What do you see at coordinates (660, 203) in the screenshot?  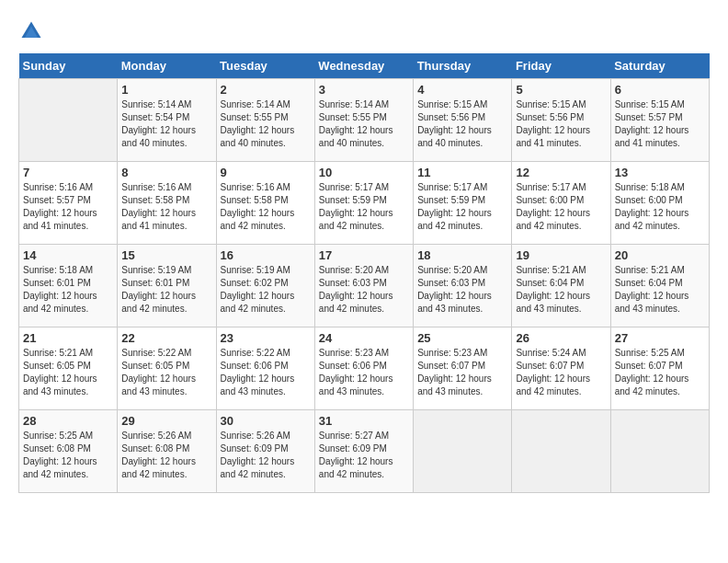 I see `calendar-cell: 13 Sunrise: 5:18 AMSunset: 6:00 PMDaylig…` at bounding box center [660, 203].